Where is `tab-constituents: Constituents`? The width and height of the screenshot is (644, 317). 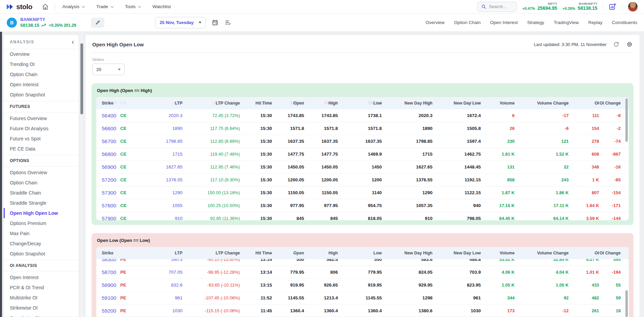 tab-constituents: Constituents is located at coordinates (624, 22).